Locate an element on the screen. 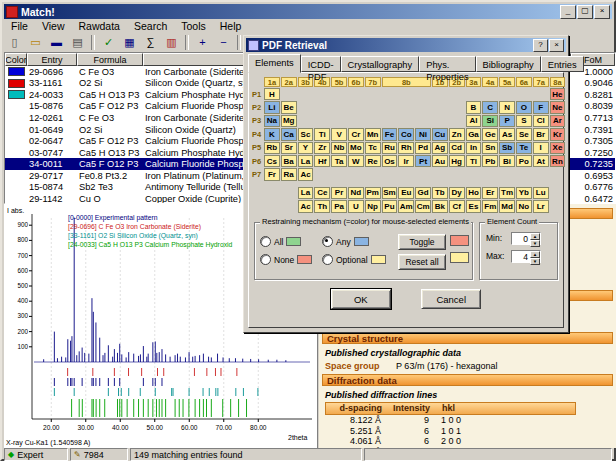  element-pt: Pt is located at coordinates (423, 161).